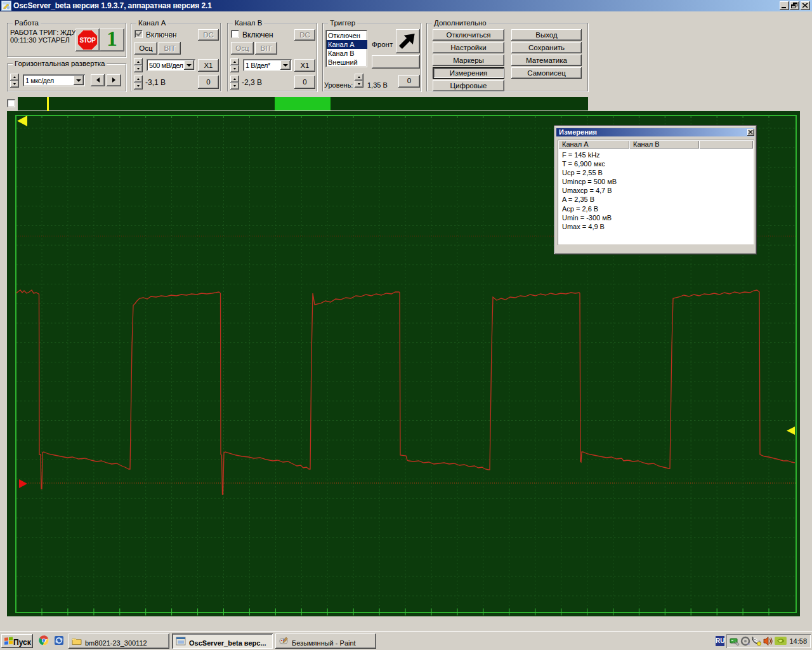 The height and width of the screenshot is (650, 812). I want to click on svg-text: STOP, so click(88, 41).